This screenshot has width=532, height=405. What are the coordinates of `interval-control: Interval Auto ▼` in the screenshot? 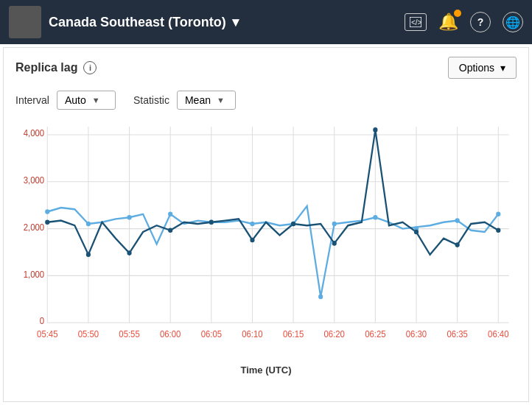 It's located at (66, 100).